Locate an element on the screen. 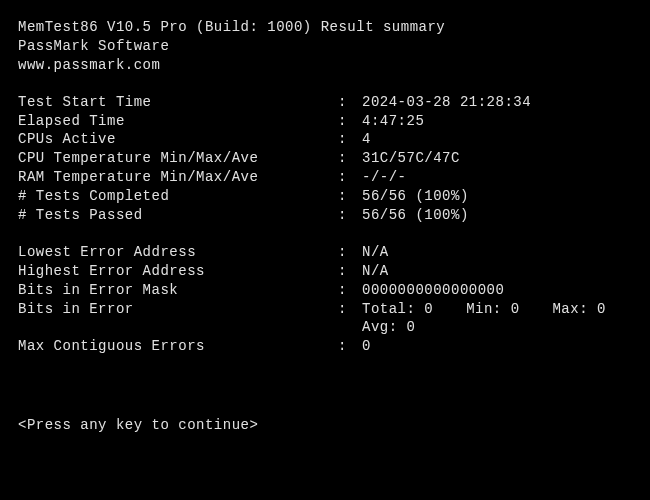  row-tests-completed: # Tests Completed : 56/56 (100%) is located at coordinates (325, 196).